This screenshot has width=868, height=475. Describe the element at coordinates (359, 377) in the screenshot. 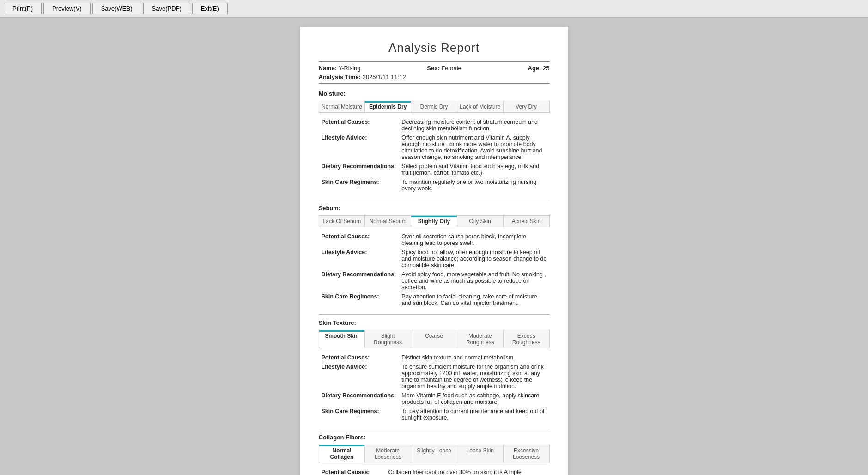

I see `row-label-2-1: Lifestyle Advice:` at that location.